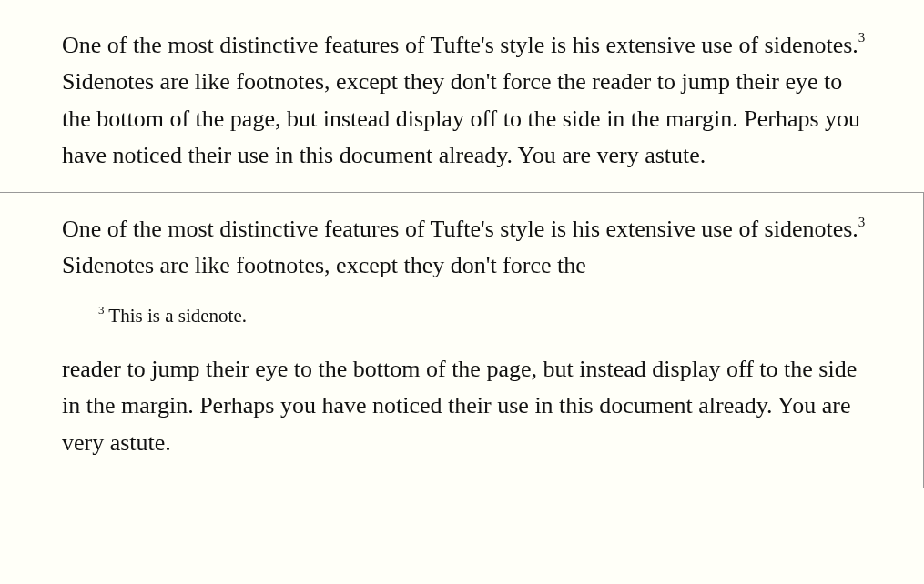  I want to click on sidenote: 3 This is a sidenote., so click(173, 316).